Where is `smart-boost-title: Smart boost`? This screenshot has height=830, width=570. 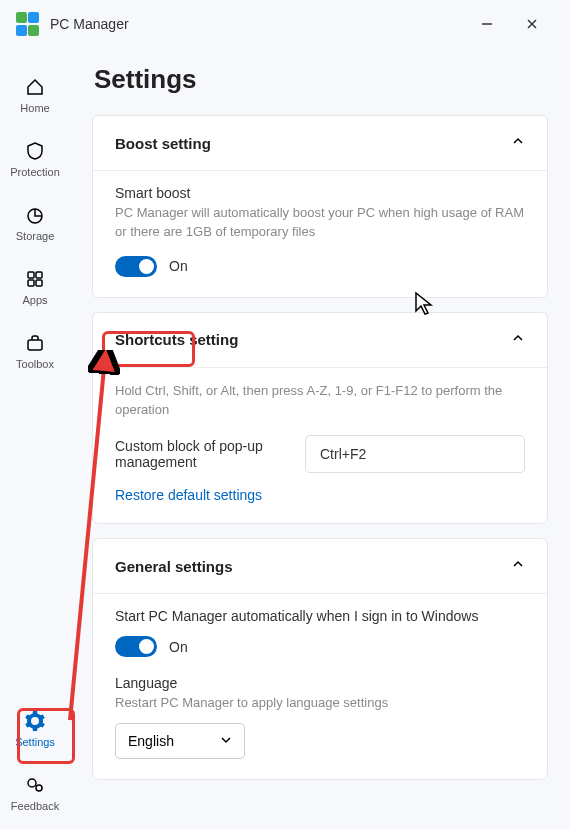 smart-boost-title: Smart boost is located at coordinates (320, 193).